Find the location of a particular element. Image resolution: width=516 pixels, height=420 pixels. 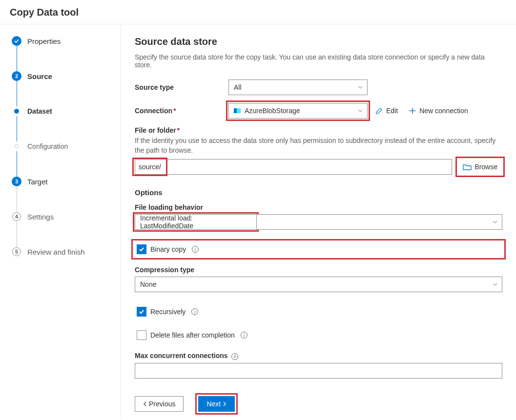

binary-copy-checkbox-row: Binary copy i is located at coordinates (318, 249).